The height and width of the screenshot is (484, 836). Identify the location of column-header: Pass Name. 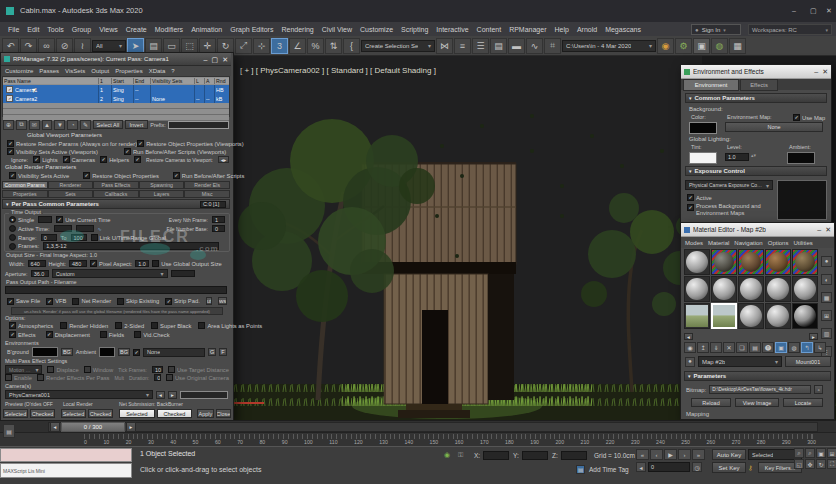
(51, 81).